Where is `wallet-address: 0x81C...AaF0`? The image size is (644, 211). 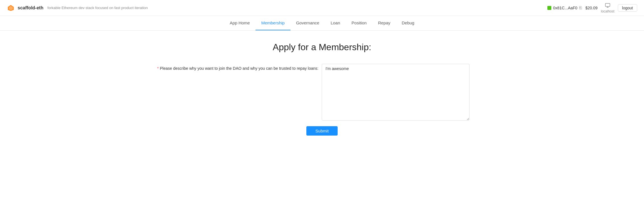 wallet-address: 0x81C...AaF0 is located at coordinates (565, 8).